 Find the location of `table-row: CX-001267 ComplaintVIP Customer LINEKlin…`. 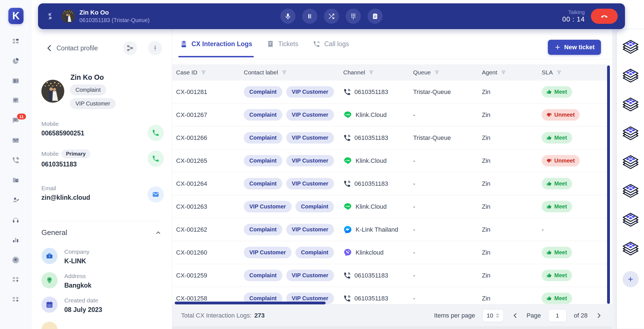

table-row: CX-001267 ComplaintVIP Customer LINEKlin… is located at coordinates (390, 115).